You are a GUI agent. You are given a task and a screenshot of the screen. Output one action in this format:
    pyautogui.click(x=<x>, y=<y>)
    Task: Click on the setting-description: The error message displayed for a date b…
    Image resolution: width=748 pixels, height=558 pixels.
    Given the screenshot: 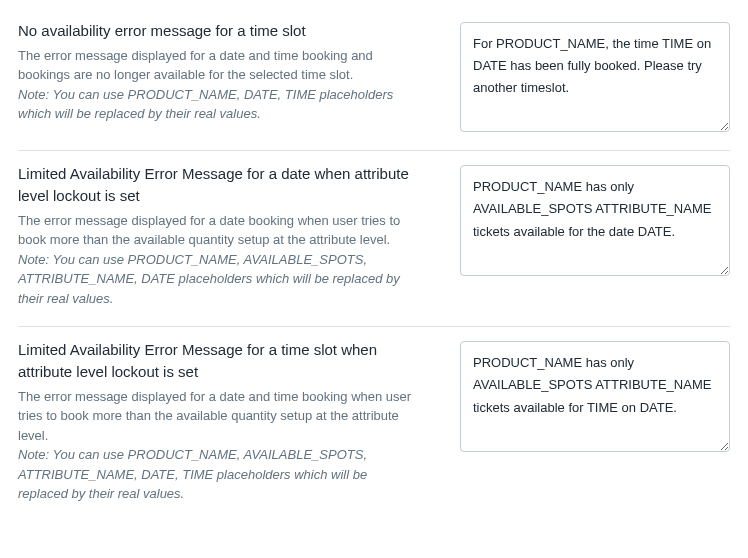 What is the action you would take?
    pyautogui.click(x=219, y=230)
    